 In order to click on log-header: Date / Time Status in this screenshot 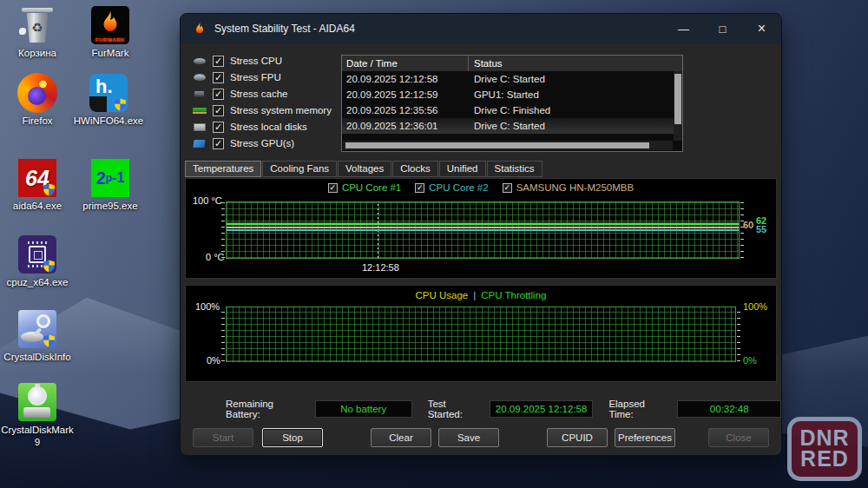, I will do `click(512, 63)`.